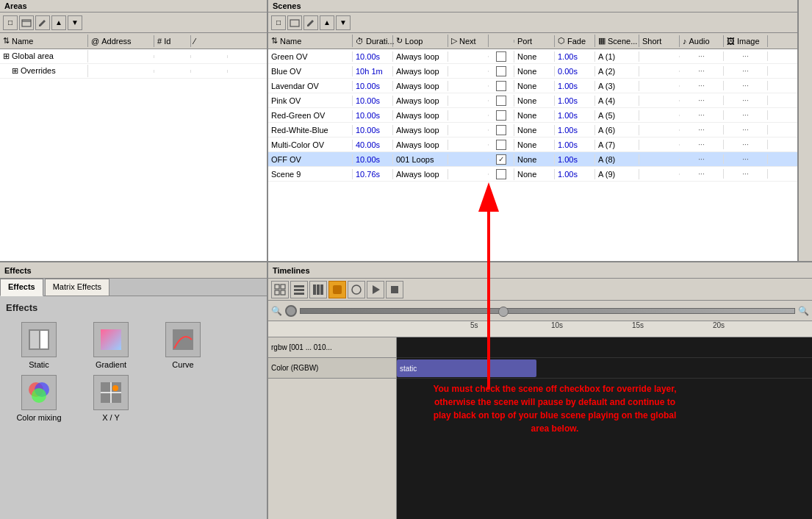 The image size is (812, 519). What do you see at coordinates (337, 290) in the screenshot?
I see `tl-record-btn` at bounding box center [337, 290].